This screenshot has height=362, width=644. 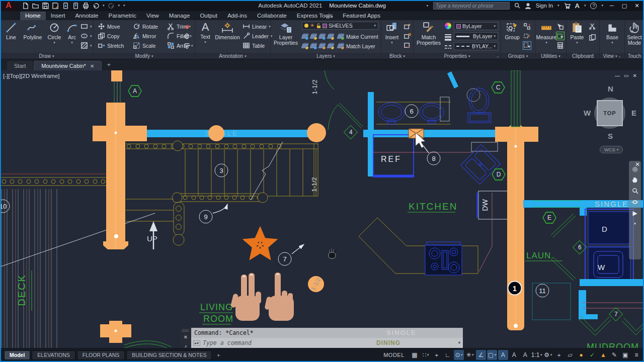 I want to click on maximize-button: ▢, so click(x=624, y=6).